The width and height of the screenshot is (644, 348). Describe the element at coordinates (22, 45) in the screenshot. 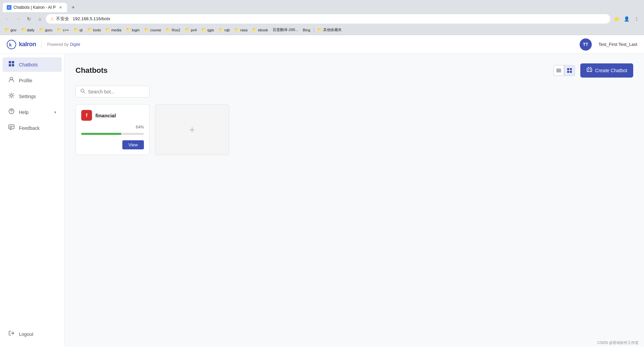

I see `logo-area: k kaIron` at that location.